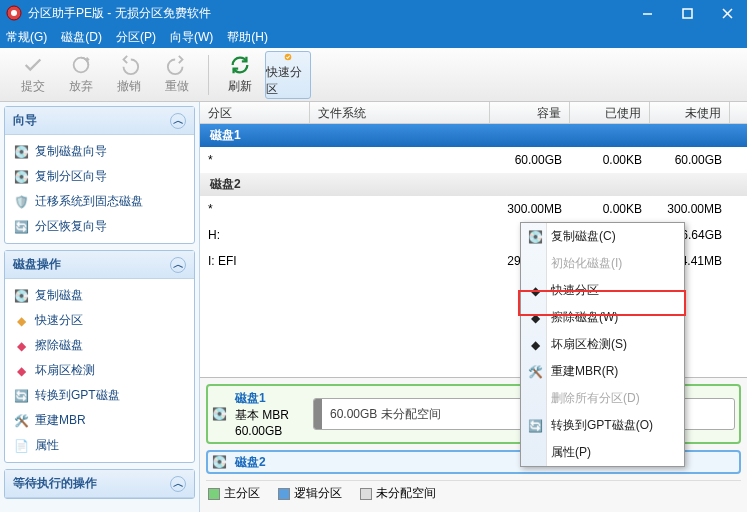 This screenshot has height=512, width=747. I want to click on menu-general: 常规(G), so click(26, 38).